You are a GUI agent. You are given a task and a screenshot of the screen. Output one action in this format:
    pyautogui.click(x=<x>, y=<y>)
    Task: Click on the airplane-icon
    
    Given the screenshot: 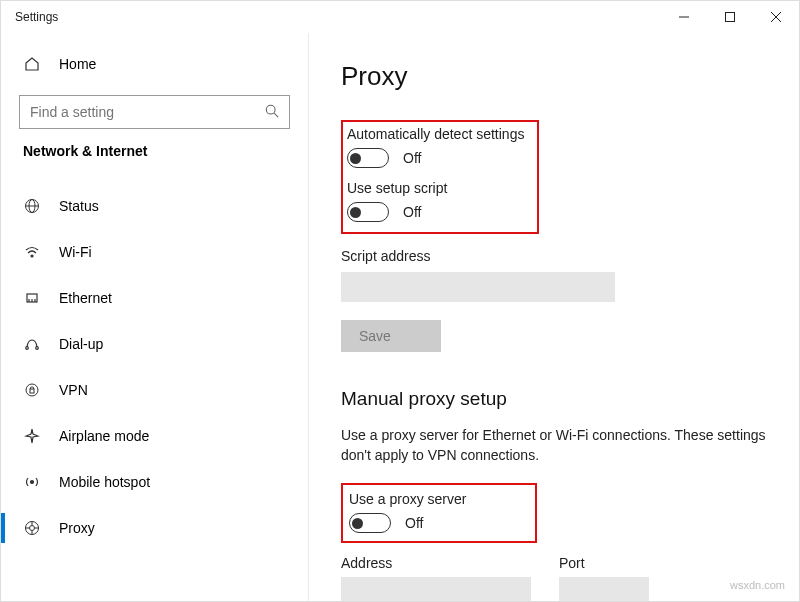 What is the action you would take?
    pyautogui.click(x=32, y=436)
    